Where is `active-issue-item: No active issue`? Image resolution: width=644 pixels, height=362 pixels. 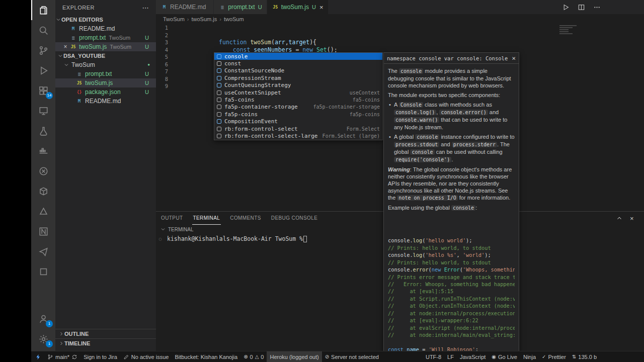
active-issue-item: No active issue is located at coordinates (146, 357).